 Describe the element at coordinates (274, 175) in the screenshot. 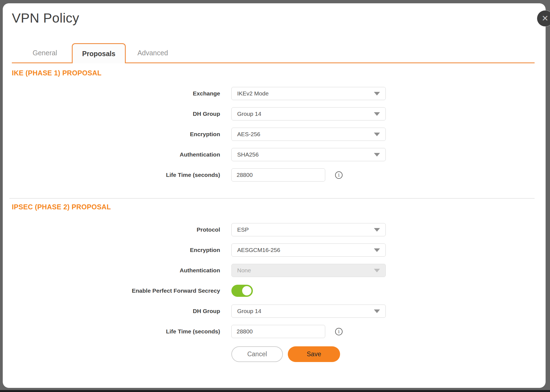

I see `form-row-life-time: Life Time (seconds) i` at that location.